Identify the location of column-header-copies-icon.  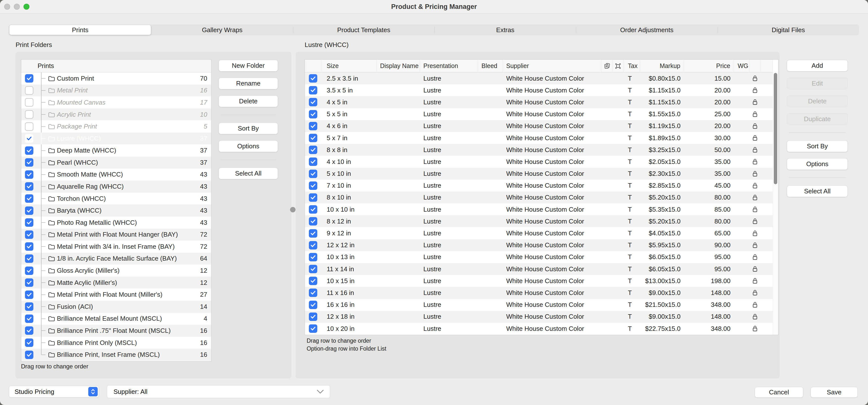
(607, 66).